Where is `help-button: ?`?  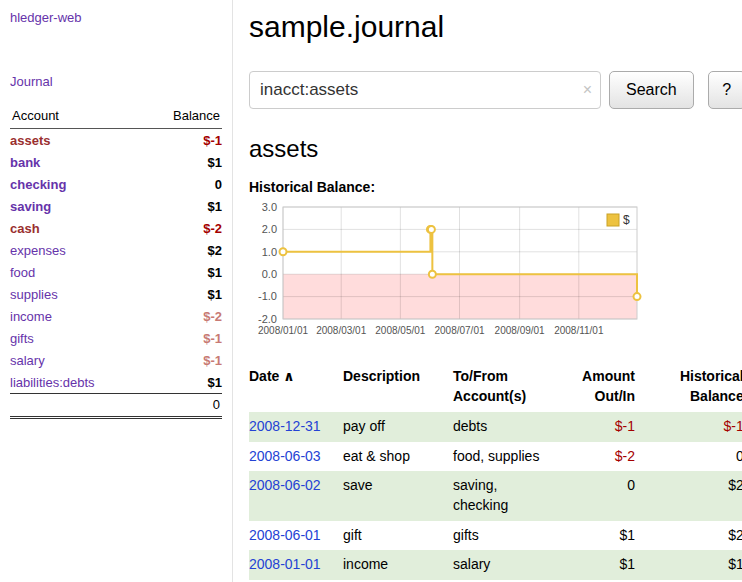
help-button: ? is located at coordinates (725, 90).